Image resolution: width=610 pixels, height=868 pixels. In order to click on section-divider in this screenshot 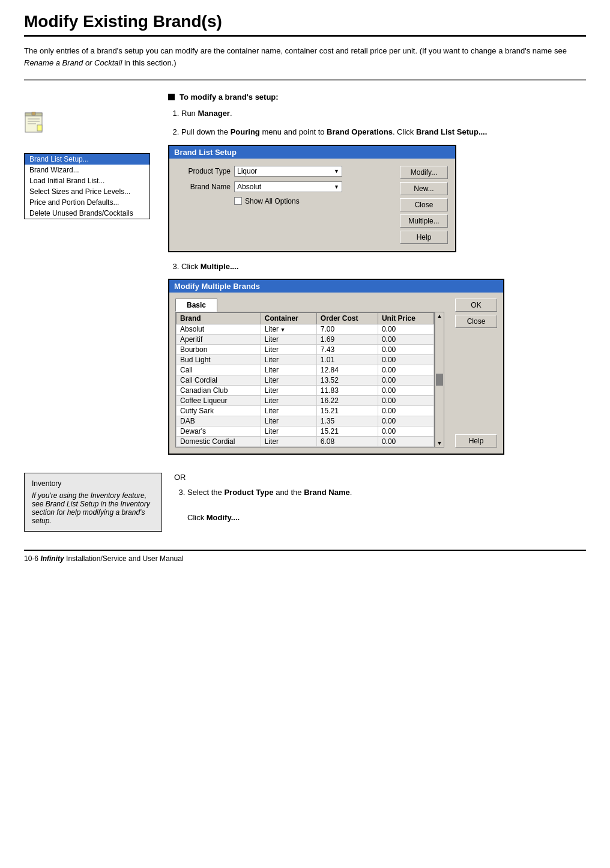, I will do `click(305, 80)`.